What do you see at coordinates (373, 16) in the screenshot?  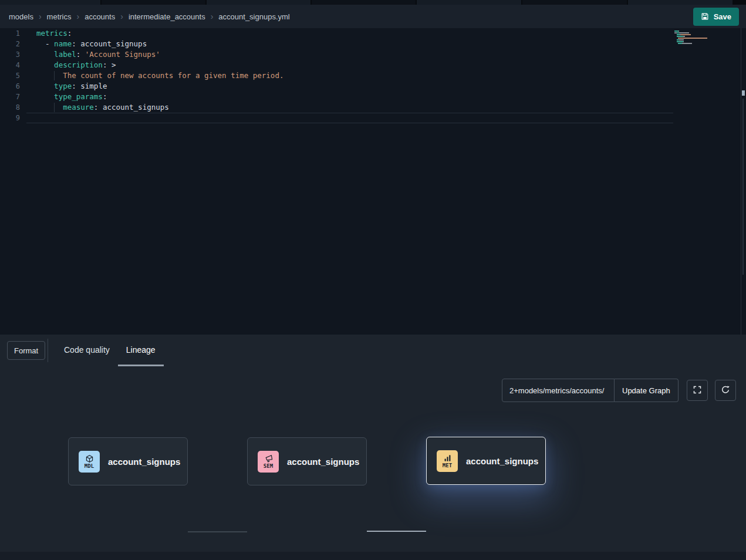 I see `breadcrumb-bar: models›metrics›accounts›intermediate_acc…` at bounding box center [373, 16].